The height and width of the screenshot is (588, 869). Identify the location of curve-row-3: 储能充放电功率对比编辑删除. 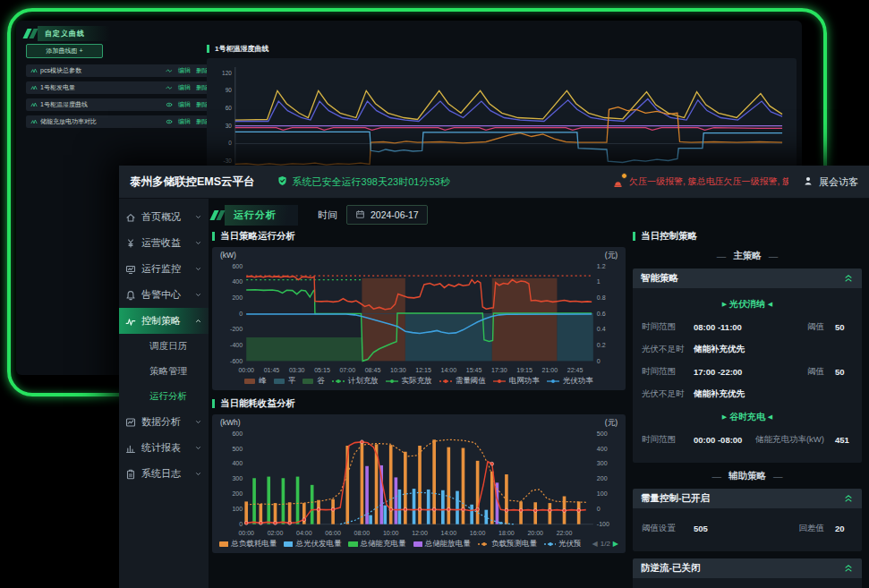
(120, 122).